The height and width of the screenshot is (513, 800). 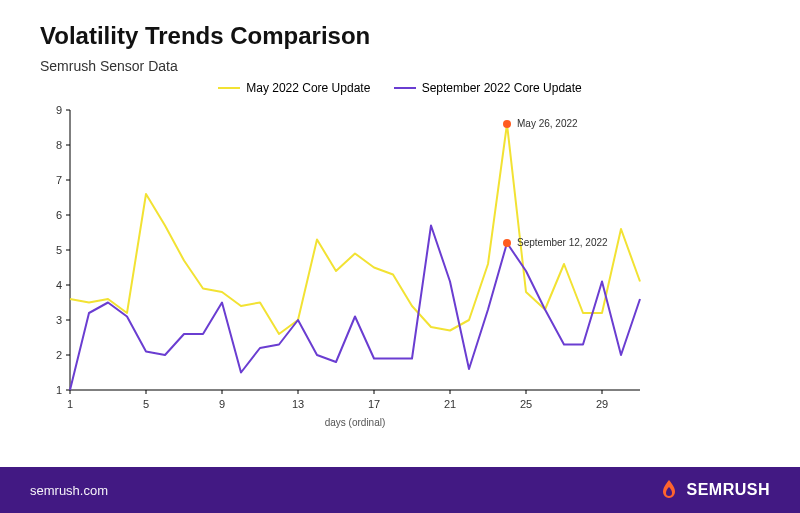 I want to click on chart-subtitle: Semrush Sensor Data, so click(x=109, y=66).